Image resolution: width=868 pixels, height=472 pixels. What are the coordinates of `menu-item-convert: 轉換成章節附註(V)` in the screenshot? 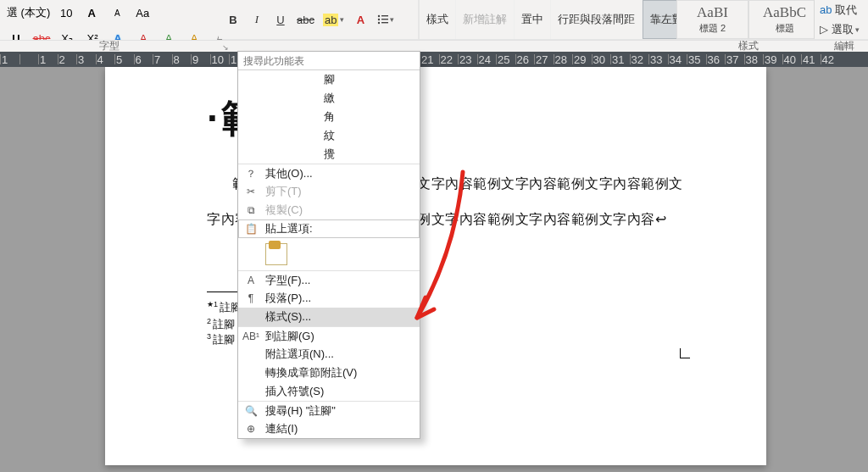 It's located at (329, 373).